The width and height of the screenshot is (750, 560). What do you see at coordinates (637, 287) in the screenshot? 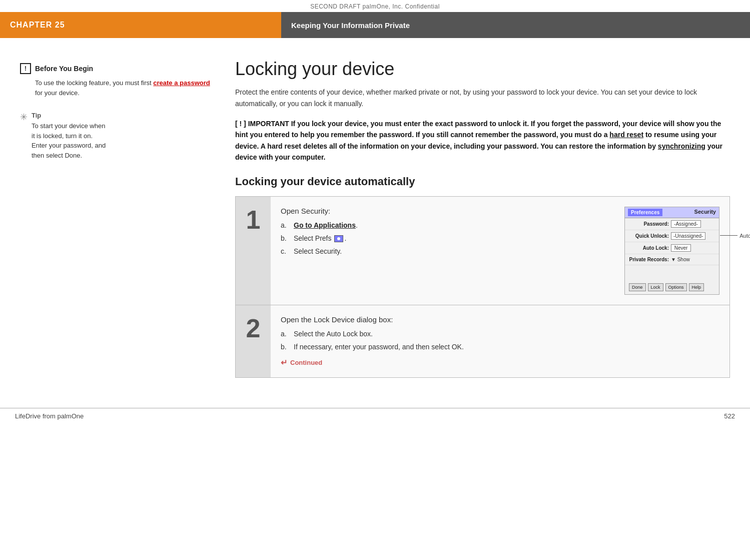
I see `done-button: Done` at bounding box center [637, 287].